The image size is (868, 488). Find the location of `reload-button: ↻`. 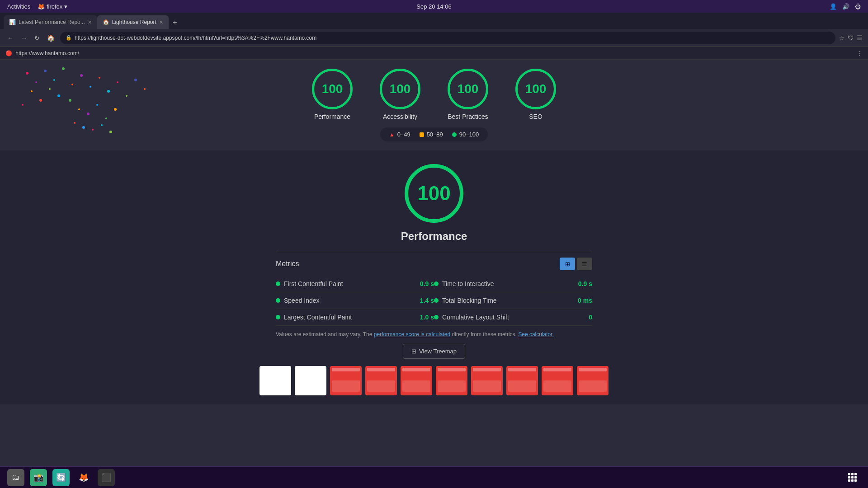

reload-button: ↻ is located at coordinates (37, 38).